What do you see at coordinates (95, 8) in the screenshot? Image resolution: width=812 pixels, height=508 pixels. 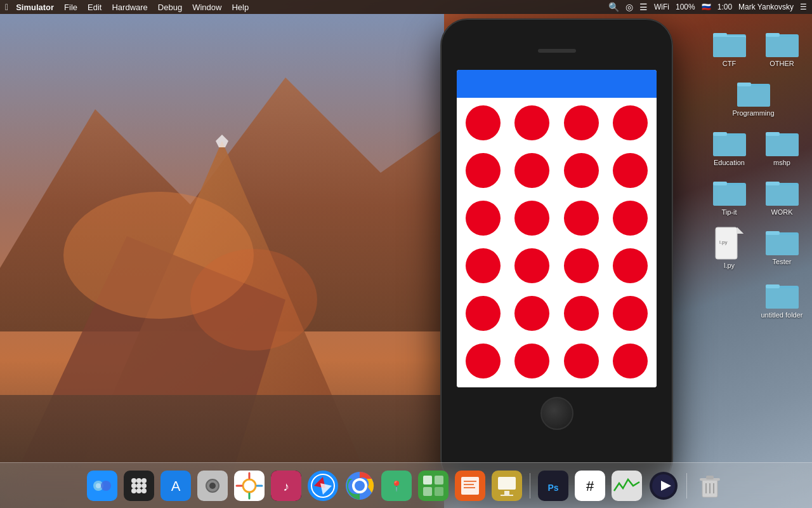 I see `menu-edit: Edit` at bounding box center [95, 8].